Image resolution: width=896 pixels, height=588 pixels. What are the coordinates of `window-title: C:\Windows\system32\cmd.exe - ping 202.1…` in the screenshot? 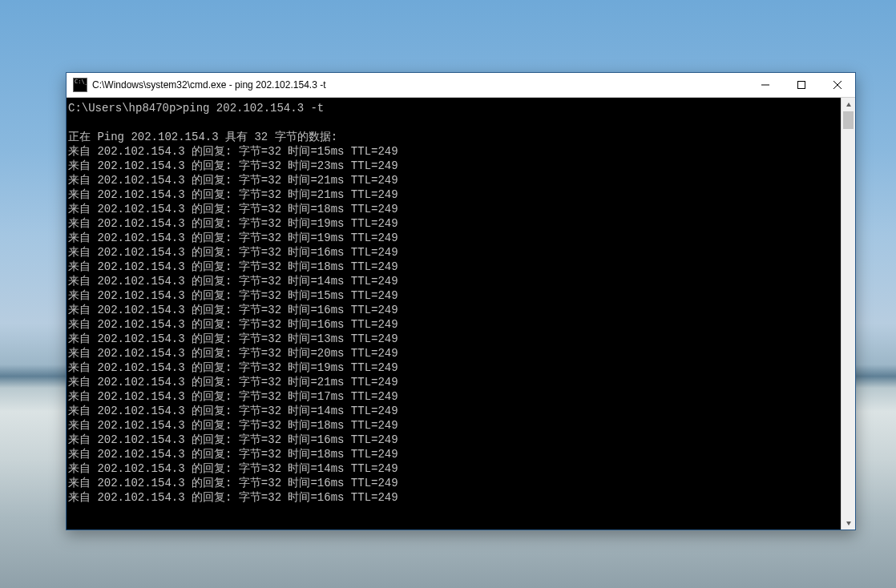 It's located at (420, 85).